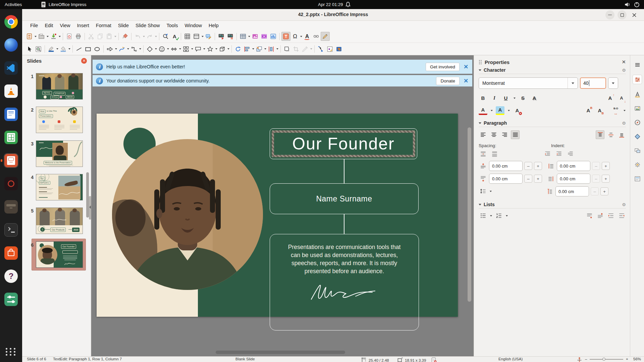  I want to click on start-current-slide-button, so click(230, 36).